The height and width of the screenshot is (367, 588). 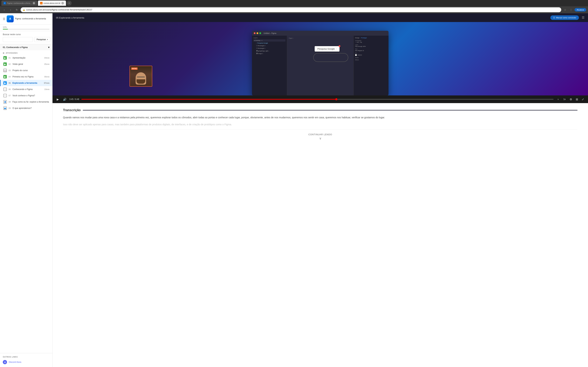 What do you see at coordinates (320, 18) in the screenshot?
I see `top-nav: 05 Explorando a ferramenta ☑ Marcar como…` at bounding box center [320, 18].